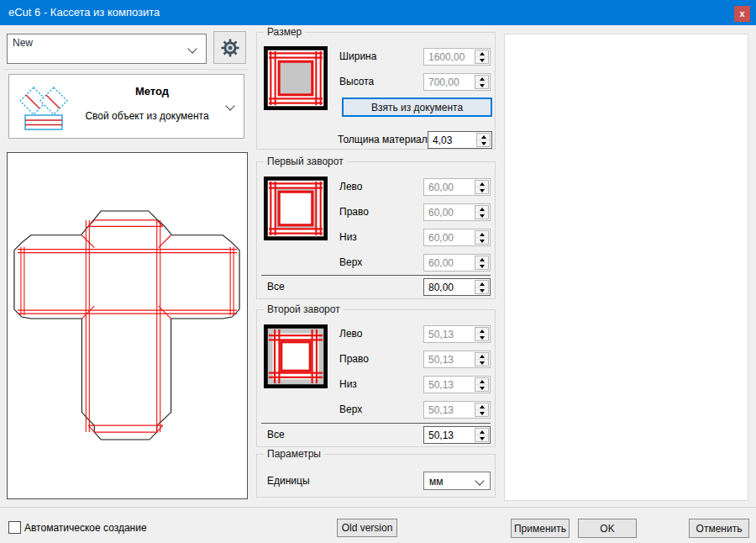 The width and height of the screenshot is (756, 543). Describe the element at coordinates (540, 528) in the screenshot. I see `apply-button: Применить` at that location.